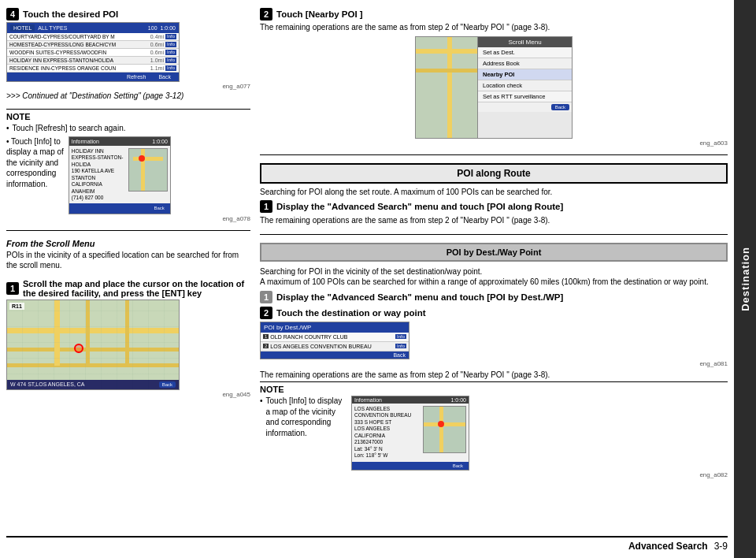  Describe the element at coordinates (128, 128) in the screenshot. I see `note1-bullet1: Touch [Refresh] to search again.` at that location.